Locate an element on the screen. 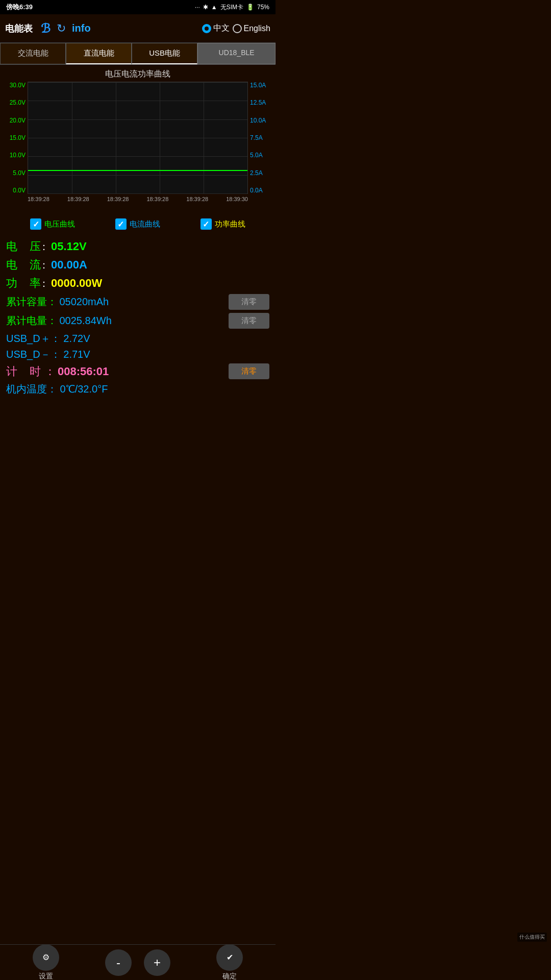  clear-energy-button: 清零 is located at coordinates (249, 321).